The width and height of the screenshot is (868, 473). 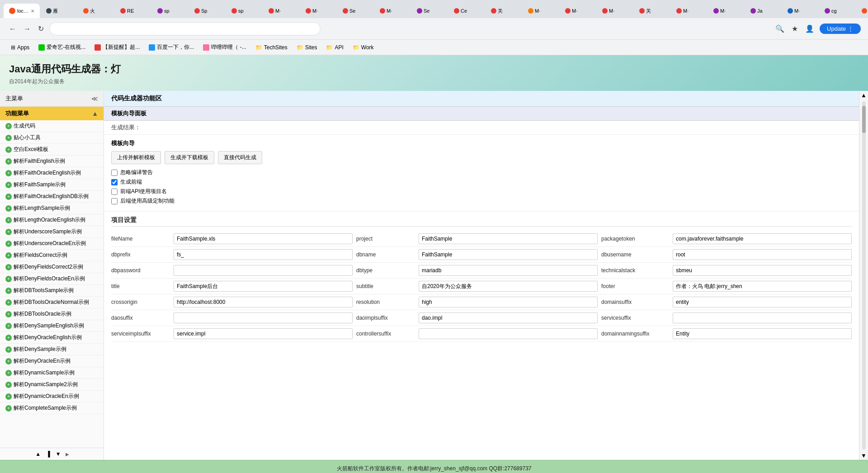 What do you see at coordinates (59, 11) in the screenshot?
I see `other-tab: 雁` at bounding box center [59, 11].